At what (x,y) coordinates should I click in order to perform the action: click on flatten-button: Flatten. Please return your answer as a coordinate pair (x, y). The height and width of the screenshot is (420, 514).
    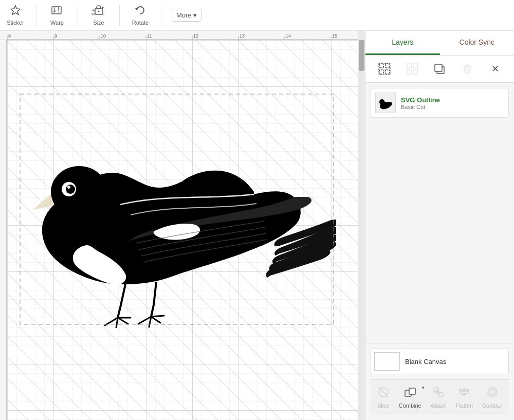
    Looking at the image, I should click on (465, 397).